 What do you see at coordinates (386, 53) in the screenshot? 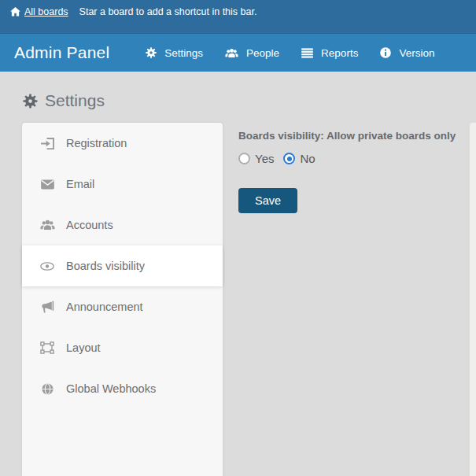
I see `info-icon` at bounding box center [386, 53].